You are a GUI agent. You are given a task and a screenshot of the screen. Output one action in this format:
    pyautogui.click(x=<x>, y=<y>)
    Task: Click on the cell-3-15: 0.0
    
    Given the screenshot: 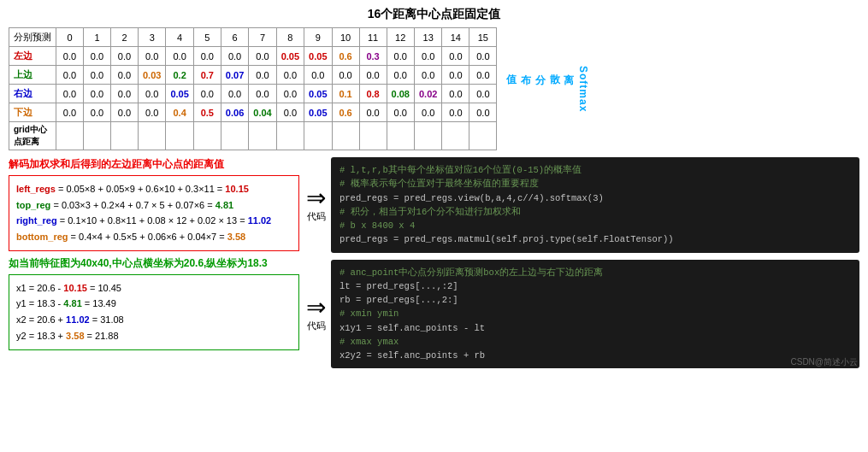 What is the action you would take?
    pyautogui.click(x=483, y=113)
    